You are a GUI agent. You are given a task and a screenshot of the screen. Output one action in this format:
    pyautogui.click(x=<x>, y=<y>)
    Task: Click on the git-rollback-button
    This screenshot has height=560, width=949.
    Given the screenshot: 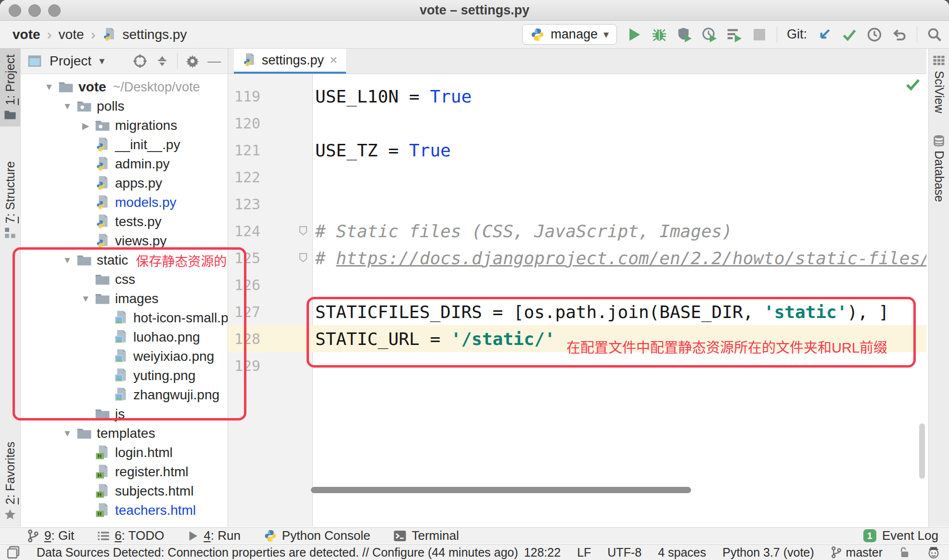 What is the action you would take?
    pyautogui.click(x=899, y=35)
    